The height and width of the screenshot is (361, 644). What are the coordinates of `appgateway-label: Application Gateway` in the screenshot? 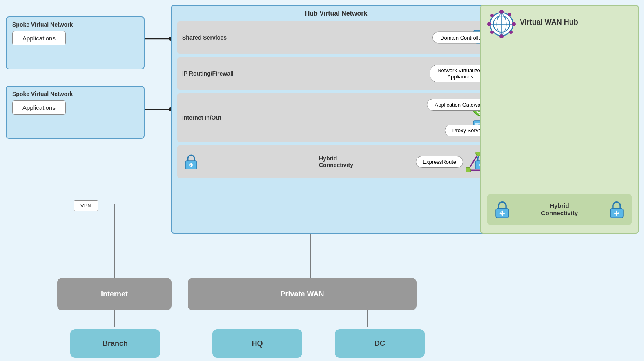 It's located at (459, 105).